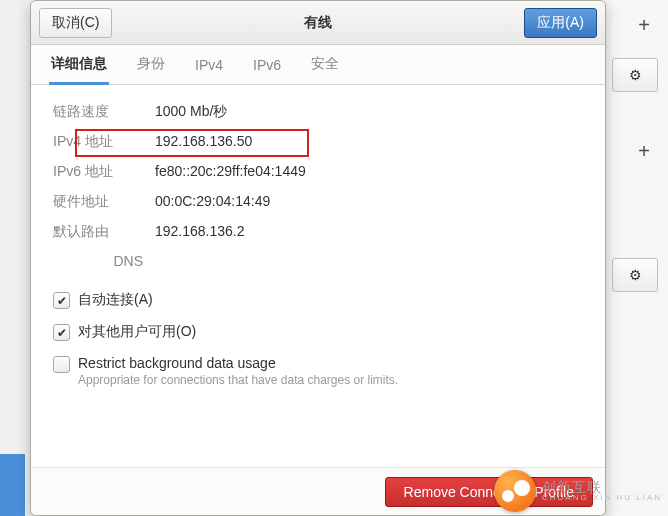 This screenshot has width=668, height=516. I want to click on options-group: 自动连接(A) 对其他用户可用(O) Restrict background d…, so click(318, 339).